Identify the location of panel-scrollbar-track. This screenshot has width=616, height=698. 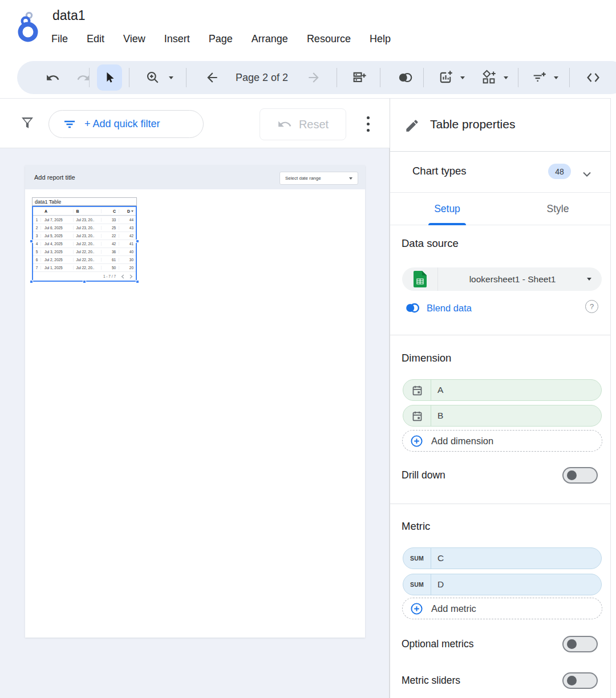
(613, 398).